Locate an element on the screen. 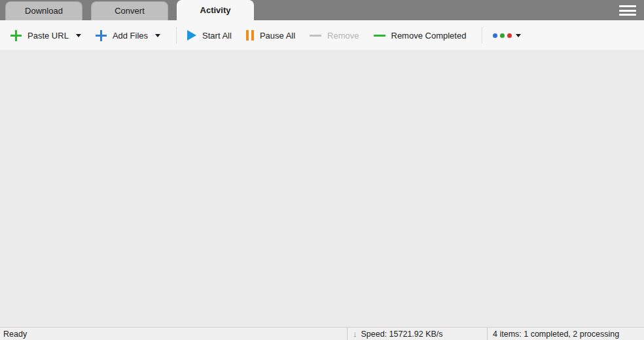  paste-url-label: Paste URL is located at coordinates (48, 35).